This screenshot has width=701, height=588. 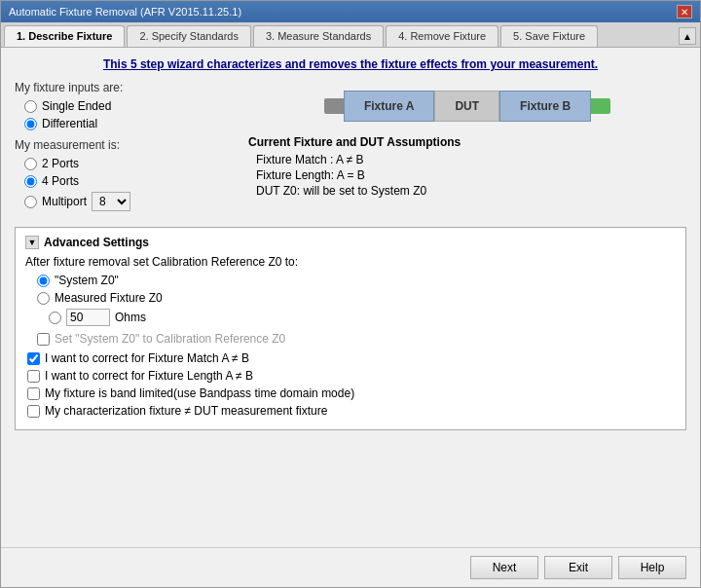 What do you see at coordinates (76, 106) in the screenshot?
I see `single-ended-label: Single Ended` at bounding box center [76, 106].